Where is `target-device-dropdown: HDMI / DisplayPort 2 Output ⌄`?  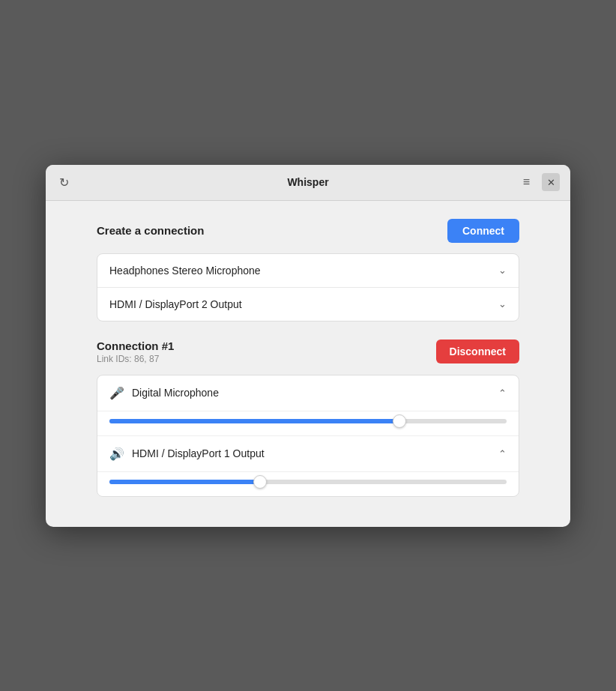
target-device-dropdown: HDMI / DisplayPort 2 Output ⌄ is located at coordinates (308, 304).